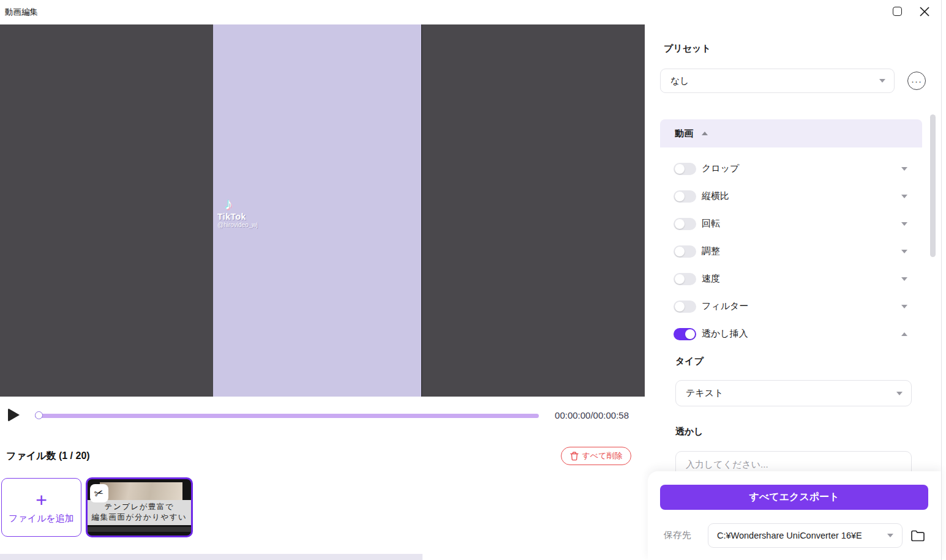 The height and width of the screenshot is (560, 946). What do you see at coordinates (317, 211) in the screenshot?
I see `video-frame: ♪ TikTok @hirovideo_wj` at bounding box center [317, 211].